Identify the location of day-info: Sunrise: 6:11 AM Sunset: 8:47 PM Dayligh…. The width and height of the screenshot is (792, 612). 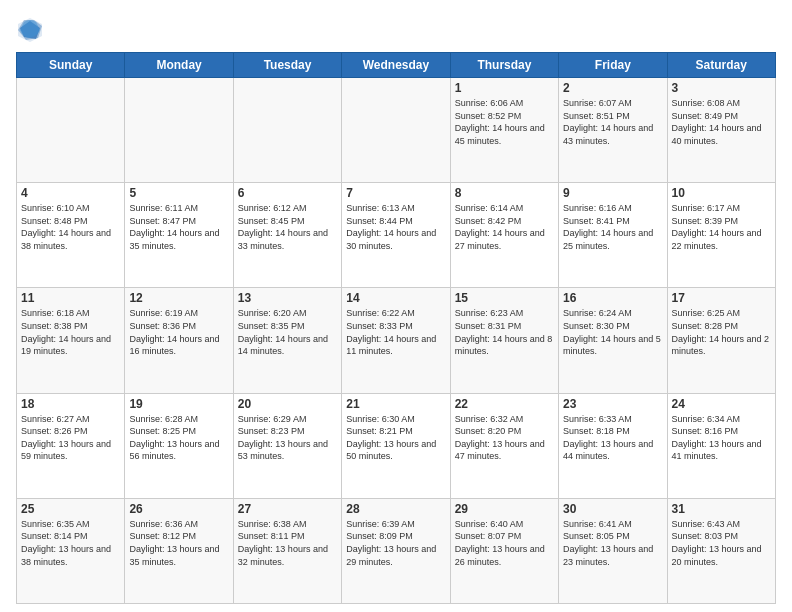
(178, 227).